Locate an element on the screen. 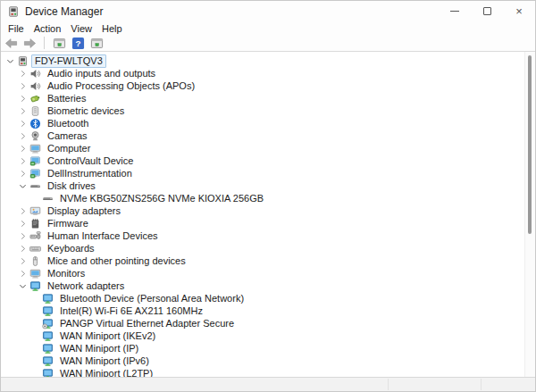  tree-item: DellInstrumentation is located at coordinates (263, 173).